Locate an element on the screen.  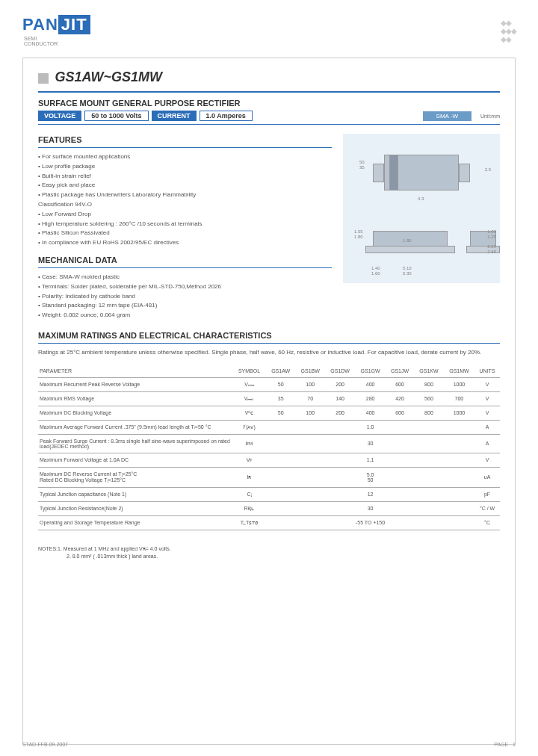
left-column: FEATURES For surface mounted application… is located at coordinates (185, 224).